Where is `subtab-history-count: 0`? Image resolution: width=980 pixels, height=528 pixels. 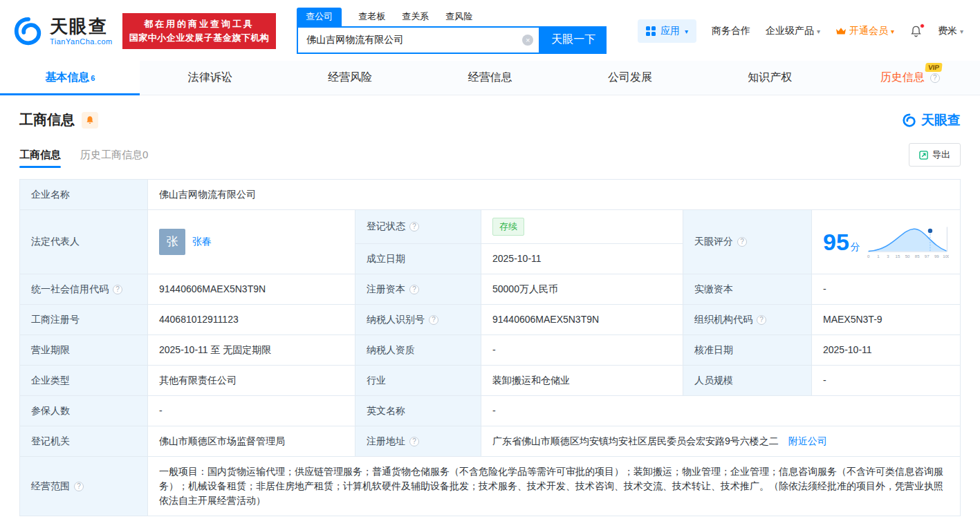
subtab-history-count: 0 is located at coordinates (145, 155).